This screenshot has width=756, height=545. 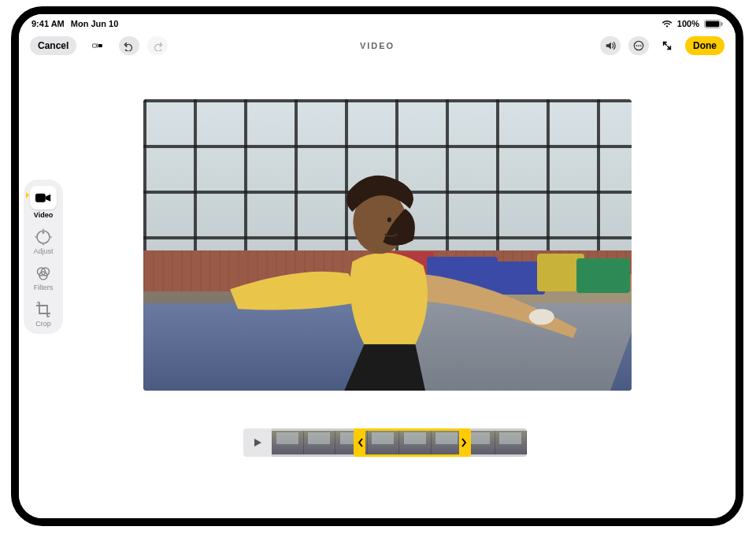 What do you see at coordinates (610, 46) in the screenshot?
I see `volume-button` at bounding box center [610, 46].